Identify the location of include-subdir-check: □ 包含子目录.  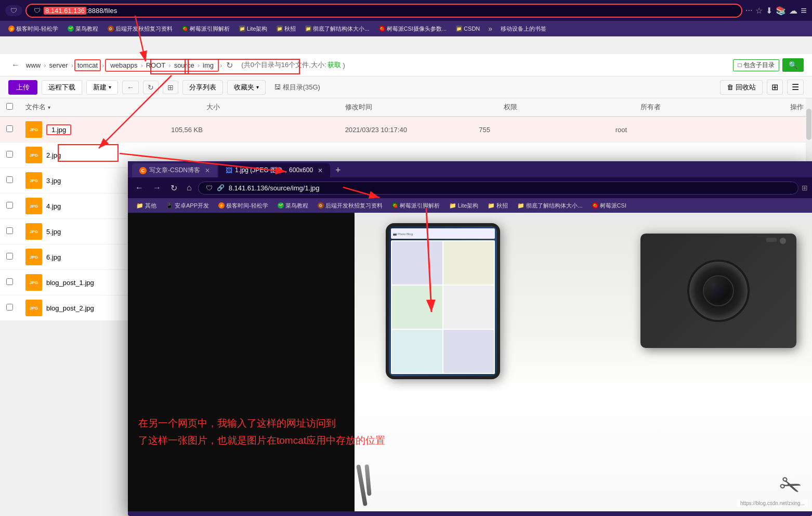
(756, 66).